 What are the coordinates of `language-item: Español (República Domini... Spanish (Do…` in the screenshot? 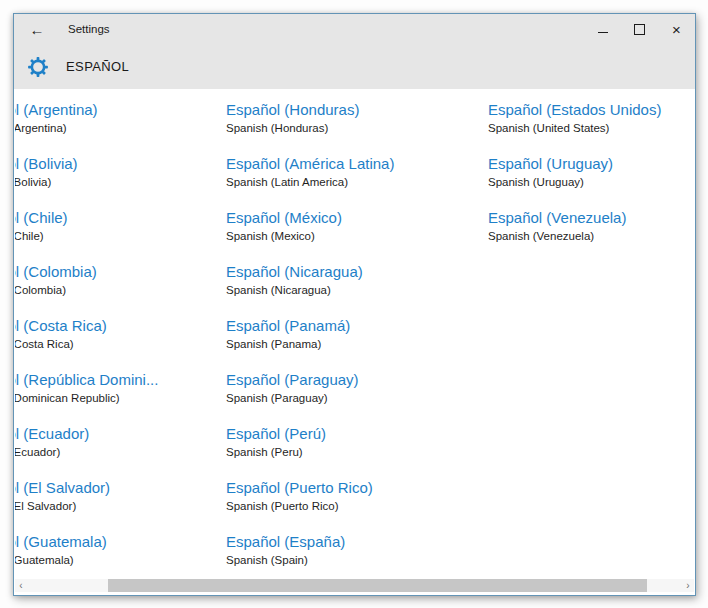 It's located at (86, 388).